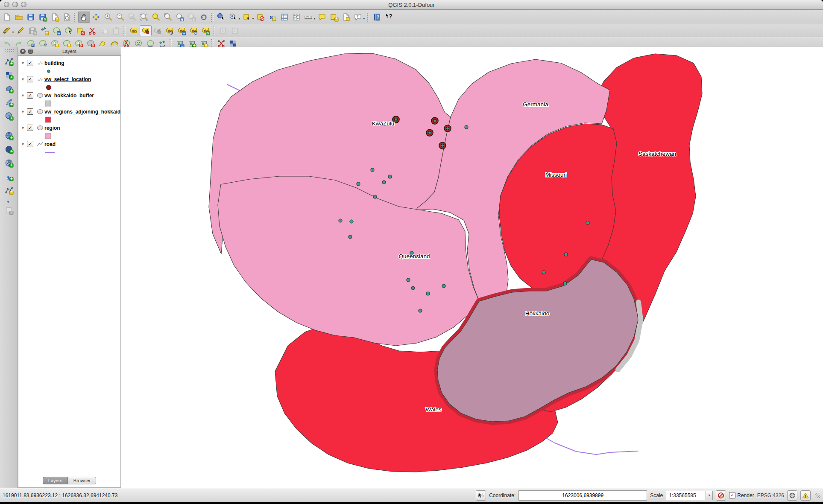 This screenshot has height=504, width=823. What do you see at coordinates (23, 51) in the screenshot?
I see `panel-close-icon: ✕` at bounding box center [23, 51].